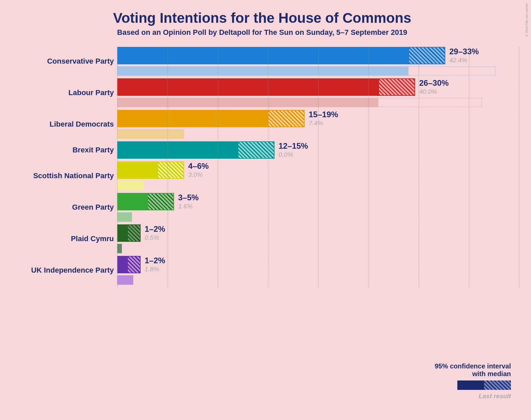 Image resolution: width=531 pixels, height=420 pixels. I want to click on main-bar-wrapper: 26–30%40.0%, so click(300, 87).